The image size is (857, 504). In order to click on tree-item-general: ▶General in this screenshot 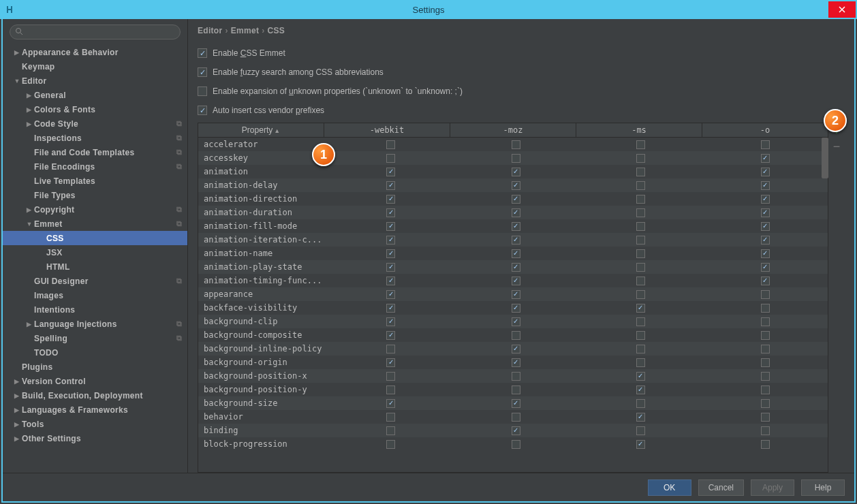, I will do `click(95, 95)`.